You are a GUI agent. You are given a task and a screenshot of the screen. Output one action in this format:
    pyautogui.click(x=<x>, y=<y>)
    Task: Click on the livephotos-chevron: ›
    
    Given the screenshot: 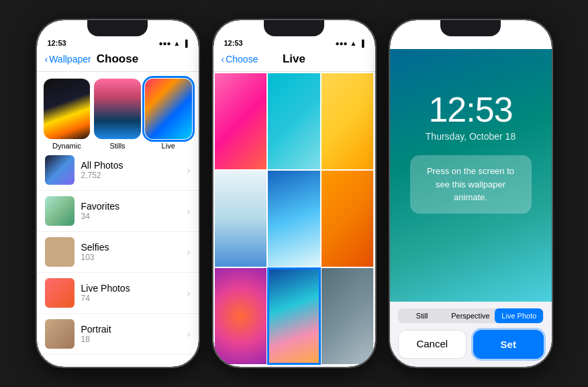 What is the action you would take?
    pyautogui.click(x=189, y=293)
    